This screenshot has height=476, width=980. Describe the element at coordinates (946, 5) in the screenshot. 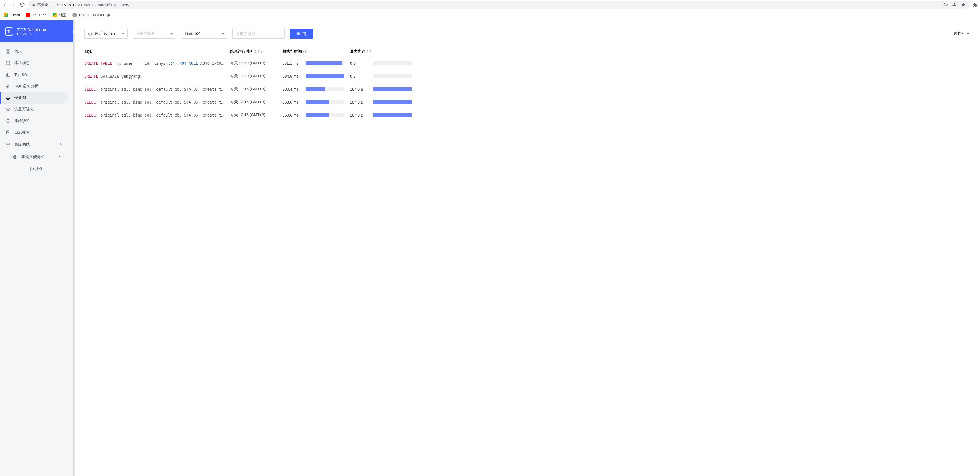

I see `key-icon` at that location.